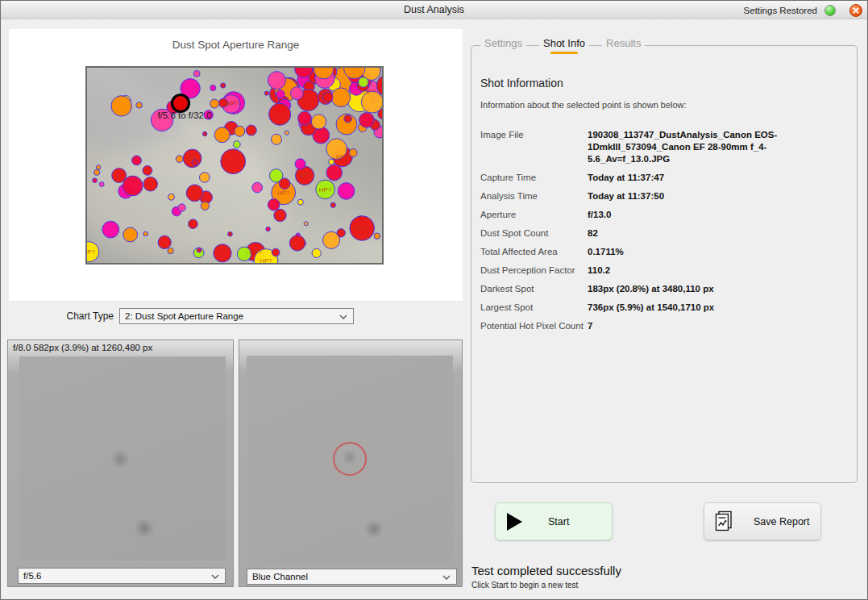 This screenshot has height=600, width=868. Describe the element at coordinates (184, 316) in the screenshot. I see `chart-type-value: 2: Dust Spot Aperture Range` at that location.